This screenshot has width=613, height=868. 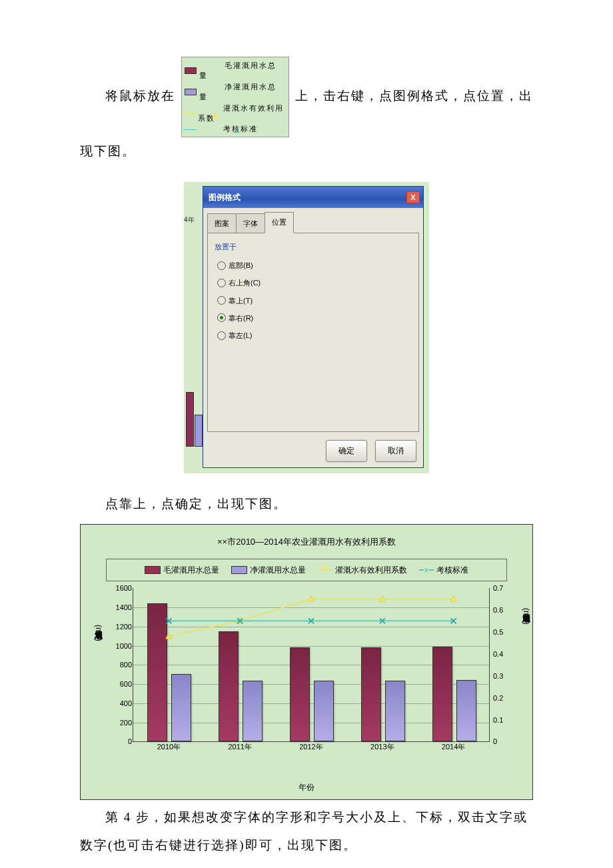 I want to click on radio-right: 靠右(R), so click(x=314, y=318).